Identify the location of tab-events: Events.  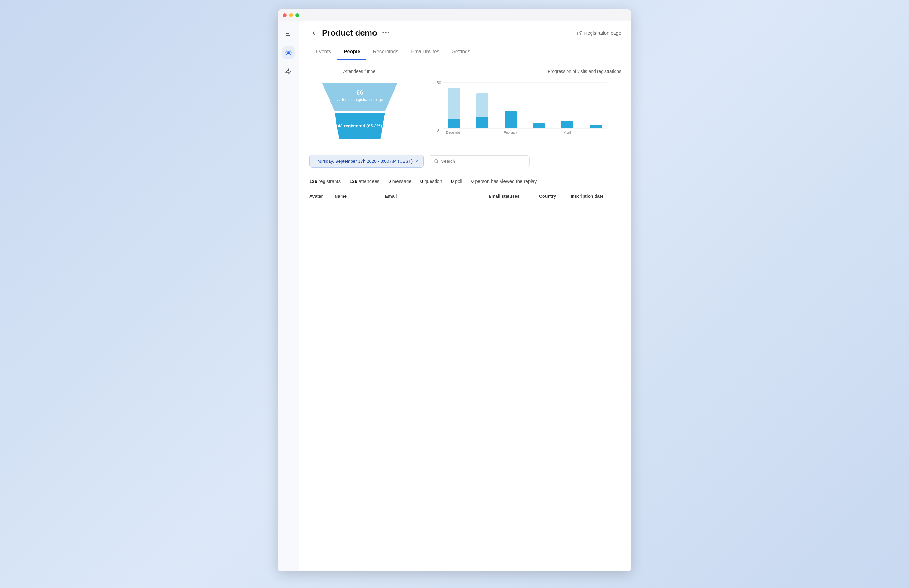
(323, 52).